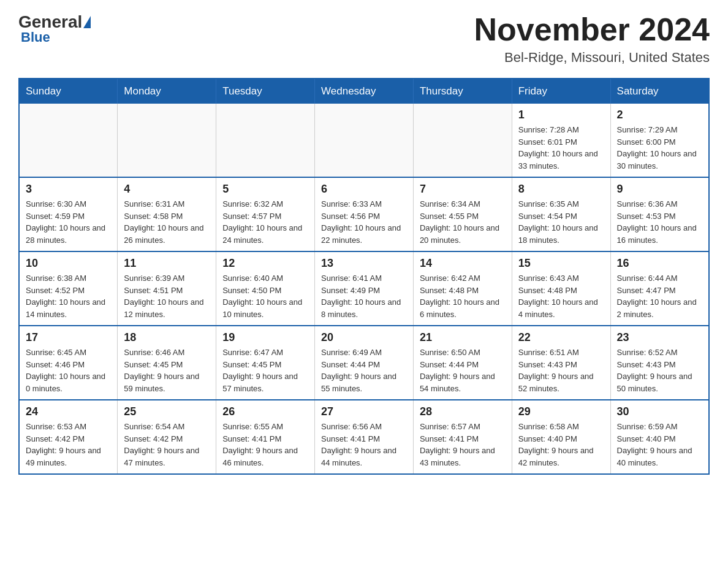 This screenshot has height=563, width=728. Describe the element at coordinates (364, 296) in the screenshot. I see `day-info: Sunrise: 6:41 AMSunset: 4:49 PMDaylight:…` at that location.